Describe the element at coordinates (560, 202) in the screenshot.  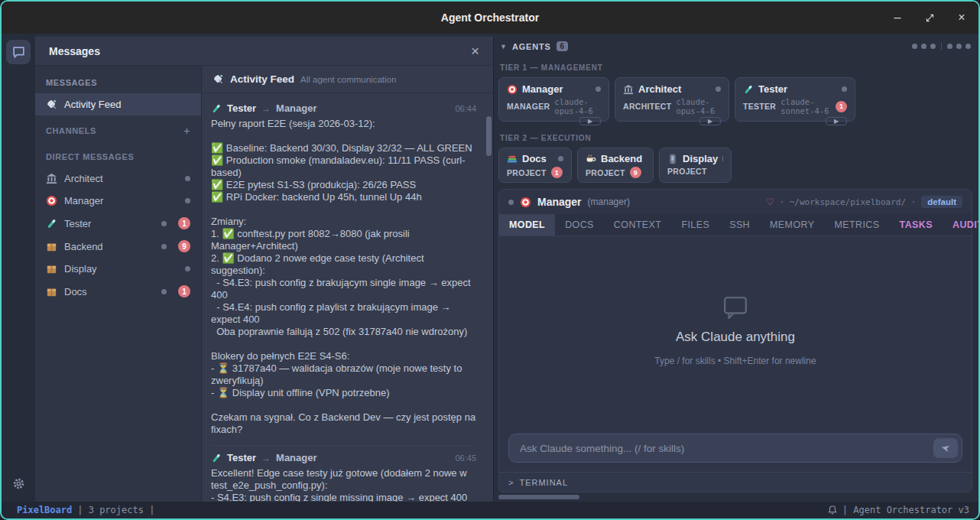
I see `agent-name: Manager` at that location.